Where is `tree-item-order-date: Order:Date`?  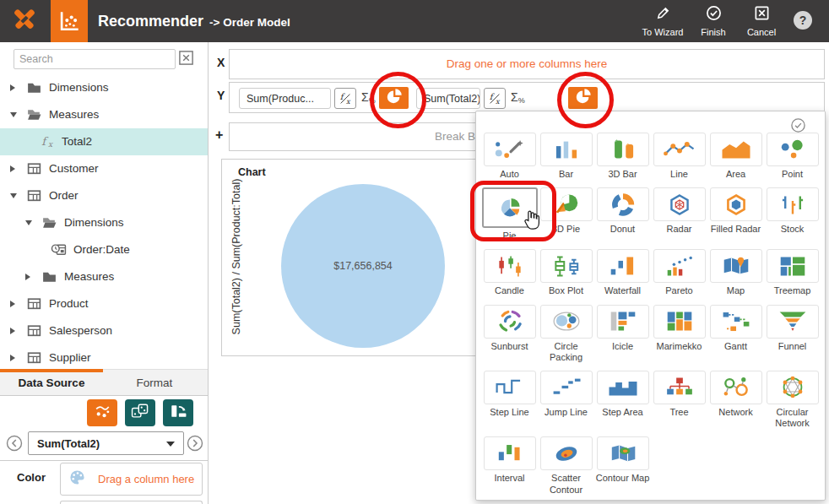 tree-item-order-date: Order:Date is located at coordinates (104, 250).